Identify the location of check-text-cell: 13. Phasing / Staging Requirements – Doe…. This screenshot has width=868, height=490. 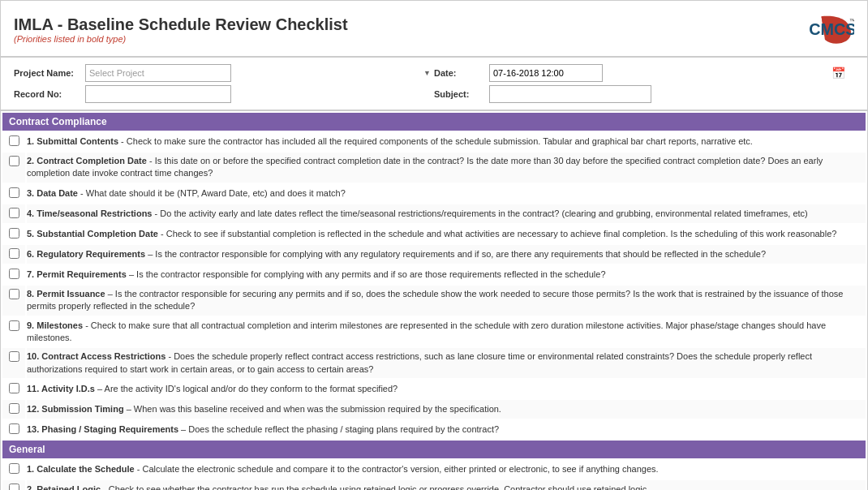
(446, 430).